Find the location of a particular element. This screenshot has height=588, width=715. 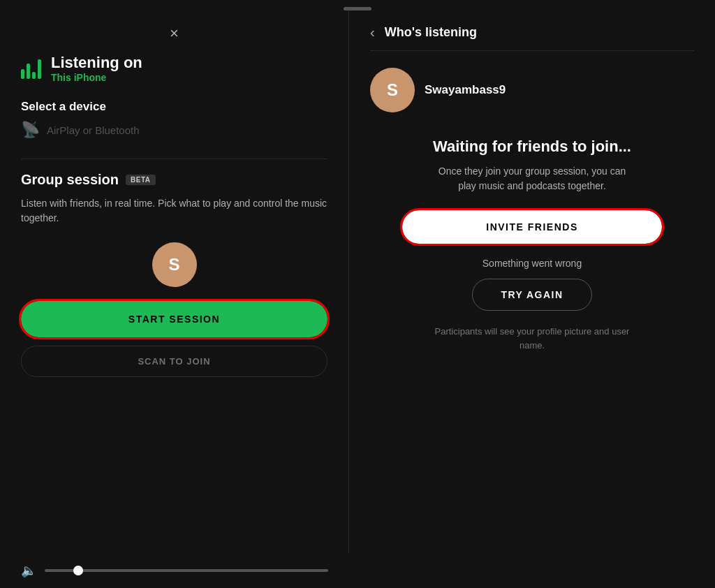

beta-badge: BETA is located at coordinates (140, 180).